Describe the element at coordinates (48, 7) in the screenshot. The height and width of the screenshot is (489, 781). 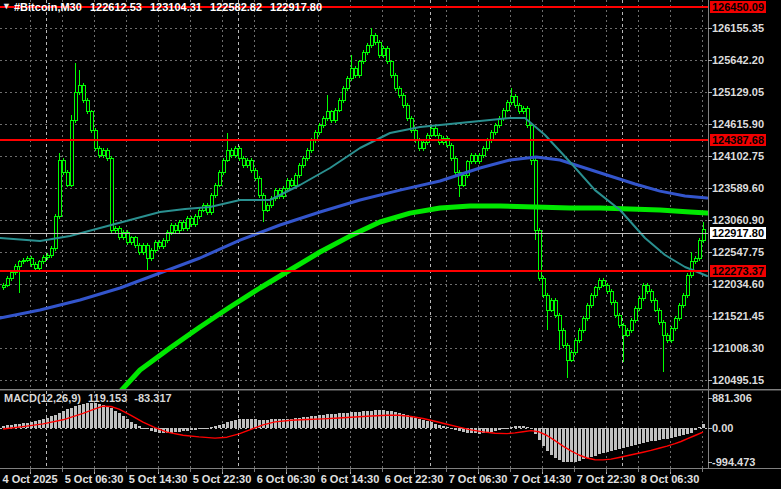
I see `chart-symbol: #Bitcoin,M30` at that location.